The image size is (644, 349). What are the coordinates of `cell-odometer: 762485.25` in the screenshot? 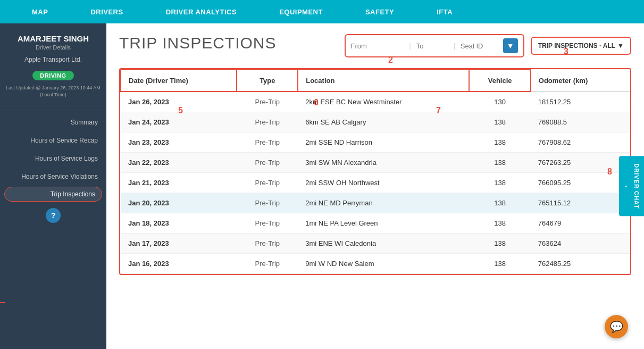 It's located at (581, 264).